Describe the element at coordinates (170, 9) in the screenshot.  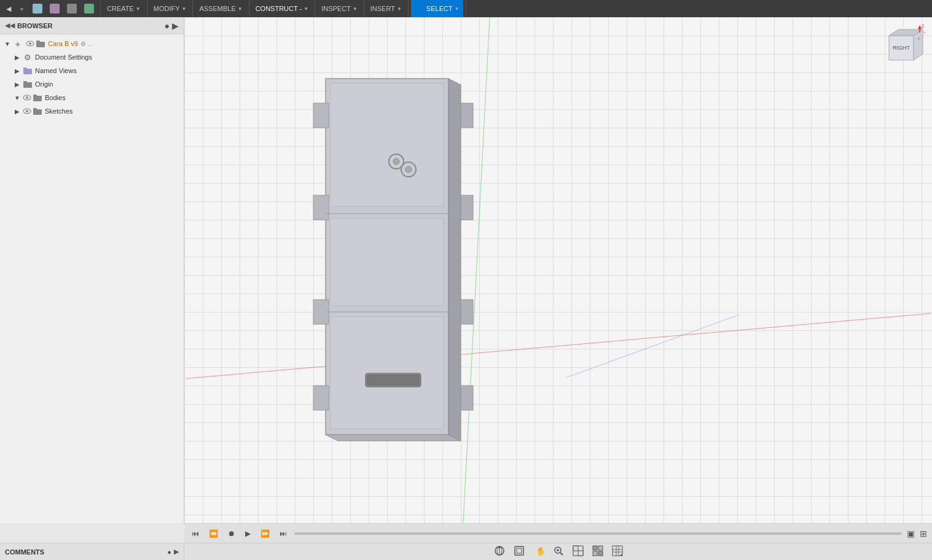
I see `modify-btn: MODIFY ▼` at that location.